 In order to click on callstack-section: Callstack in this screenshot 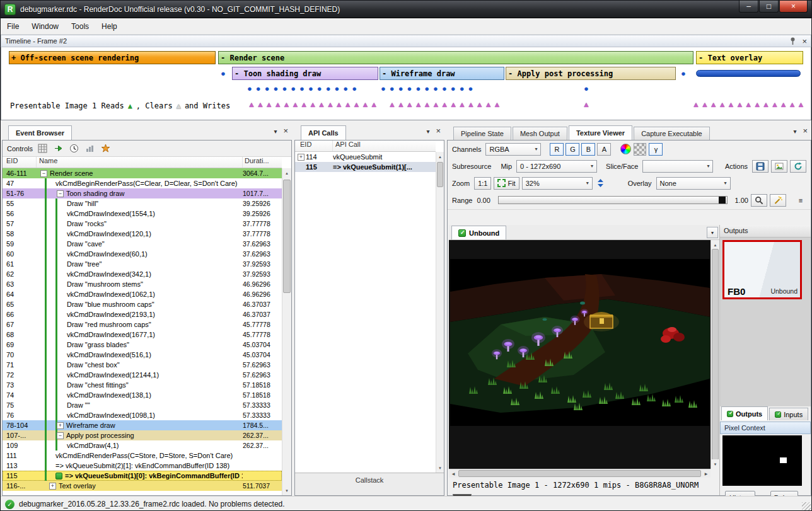, I will do `click(369, 484)`.